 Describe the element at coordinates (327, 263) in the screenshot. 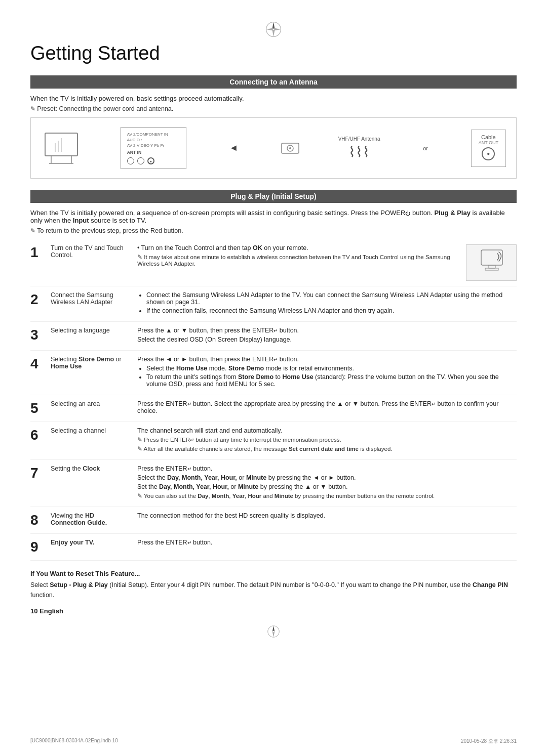

I see `step-content-1: • Turn on the Touch Control and then tap…` at that location.